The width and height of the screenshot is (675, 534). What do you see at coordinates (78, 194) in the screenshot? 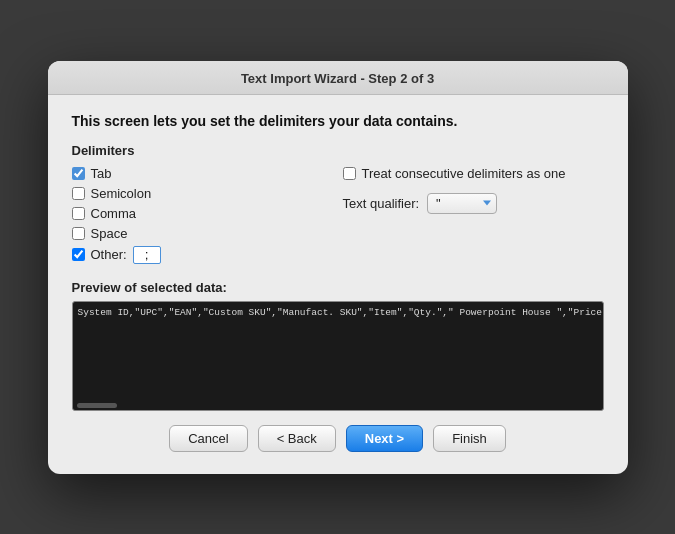
I see `semicolon-checkbox` at bounding box center [78, 194].